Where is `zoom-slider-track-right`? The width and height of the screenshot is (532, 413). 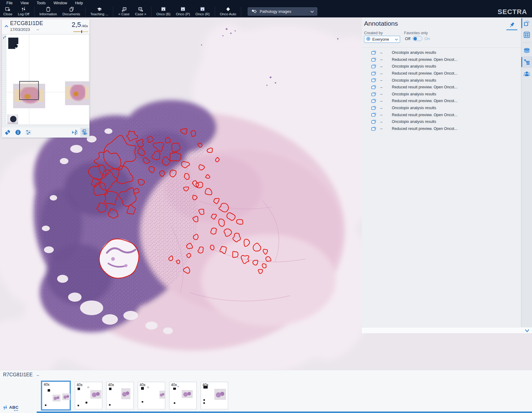
zoom-slider-track-right is located at coordinates (86, 32).